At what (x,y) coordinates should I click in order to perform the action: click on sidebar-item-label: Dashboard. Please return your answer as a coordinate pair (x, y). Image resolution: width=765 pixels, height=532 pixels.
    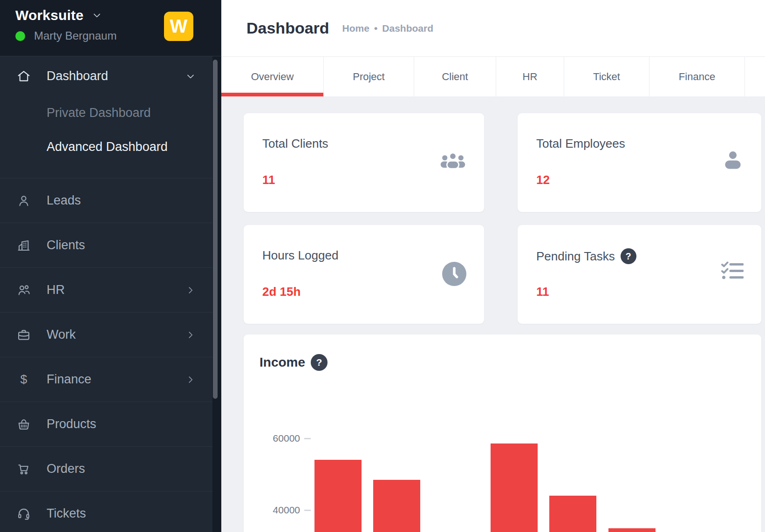
    Looking at the image, I should click on (77, 76).